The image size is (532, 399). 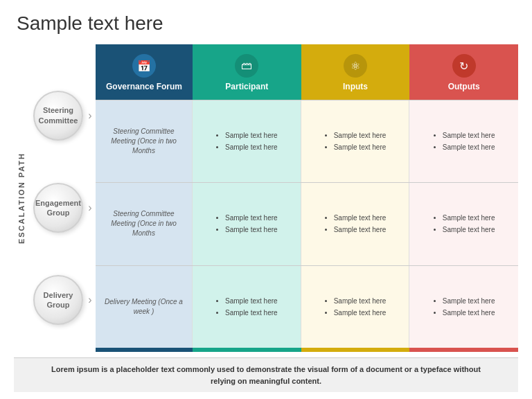 What do you see at coordinates (247, 87) in the screenshot?
I see `participant-label: Participant` at bounding box center [247, 87].